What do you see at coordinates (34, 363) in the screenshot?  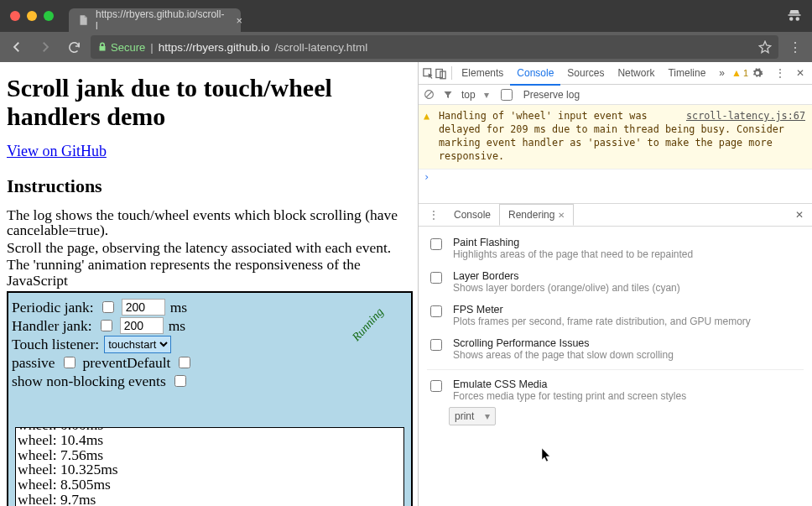 I see `passive-label: passive` at bounding box center [34, 363].